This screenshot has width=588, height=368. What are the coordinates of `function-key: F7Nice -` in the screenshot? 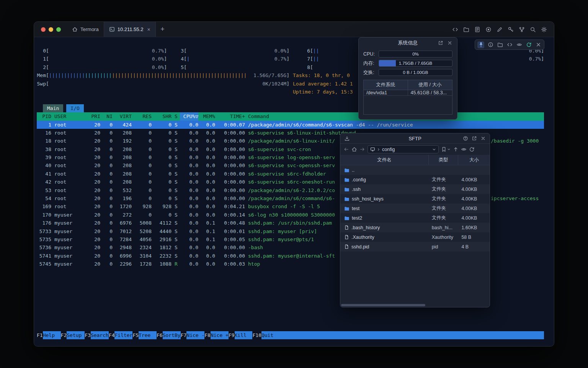 It's located at (193, 335).